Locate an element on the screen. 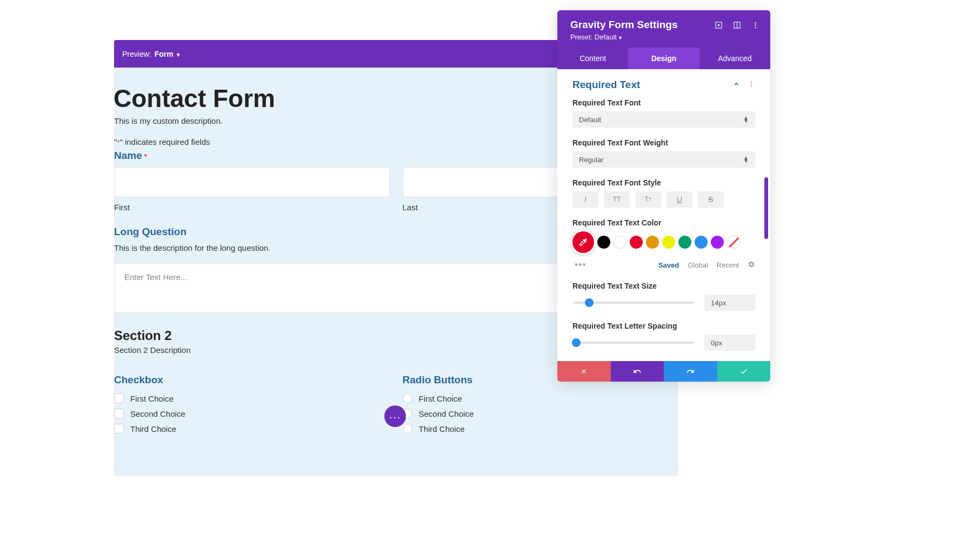  section-required-text-header: Required Text is located at coordinates (664, 84).